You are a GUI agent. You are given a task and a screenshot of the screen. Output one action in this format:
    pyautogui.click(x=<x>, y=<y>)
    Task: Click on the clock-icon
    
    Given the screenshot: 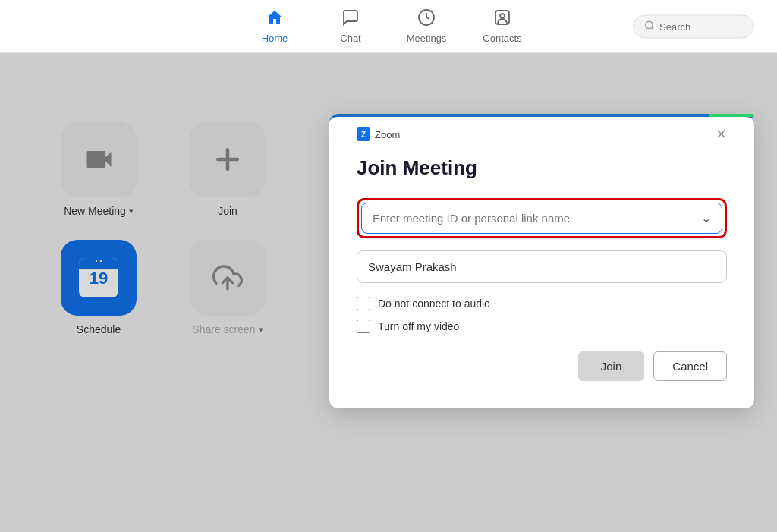 What is the action you would take?
    pyautogui.click(x=426, y=20)
    